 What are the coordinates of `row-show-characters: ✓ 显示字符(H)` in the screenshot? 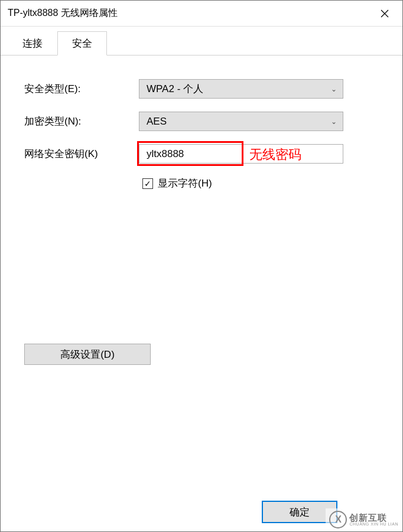 It's located at (264, 183).